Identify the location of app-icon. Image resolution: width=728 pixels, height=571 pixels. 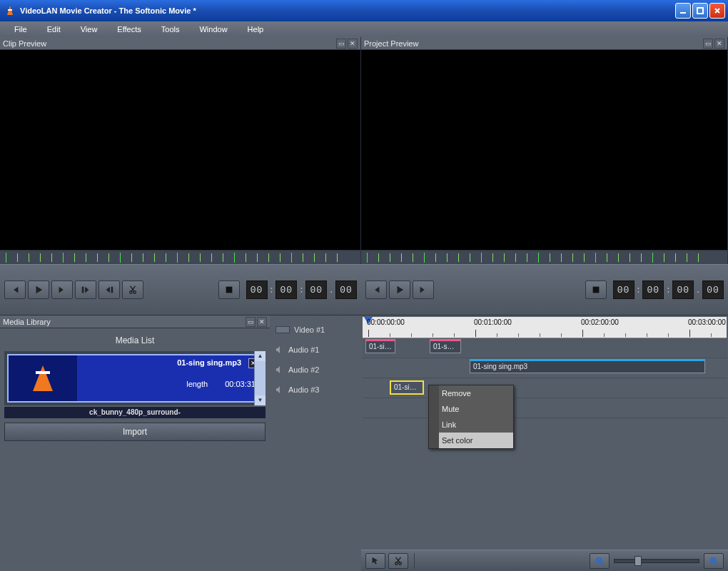
(10, 11).